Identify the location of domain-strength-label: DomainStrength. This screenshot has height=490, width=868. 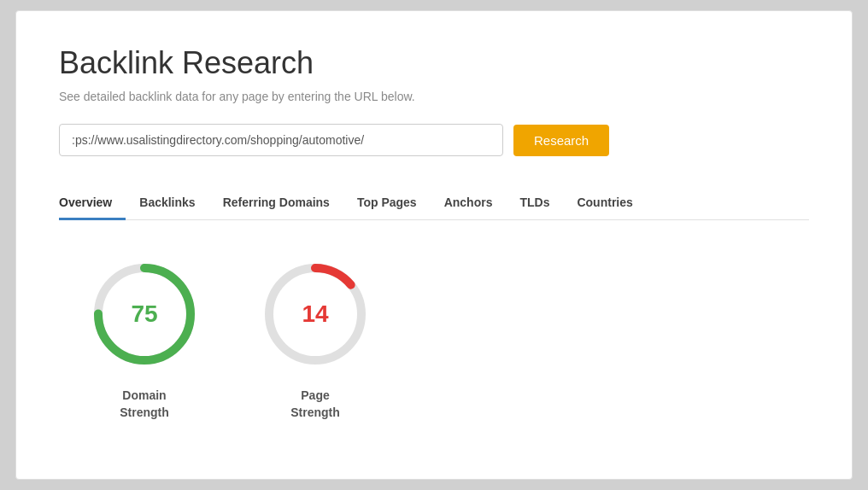
(144, 405).